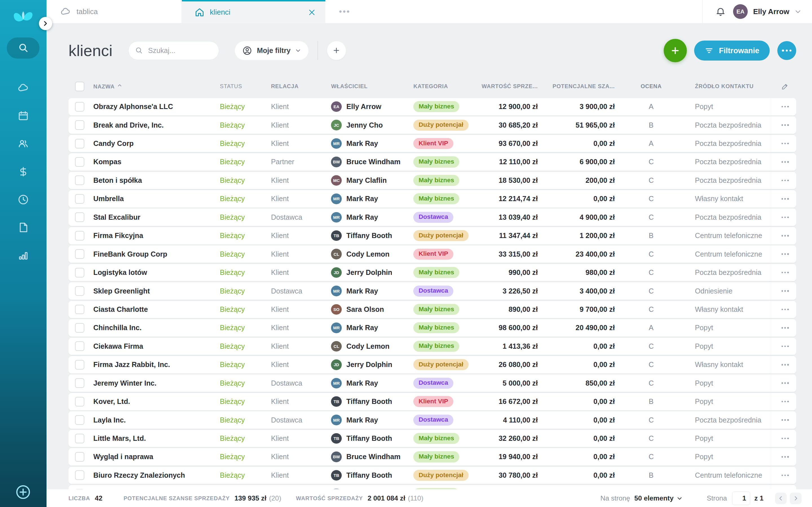 The height and width of the screenshot is (507, 812). Describe the element at coordinates (432, 487) in the screenshot. I see `table-row: Mały biznes` at that location.